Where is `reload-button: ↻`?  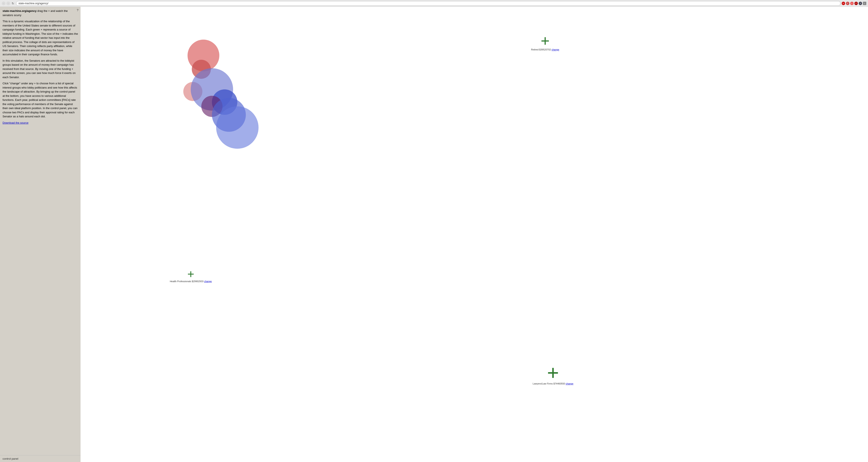
reload-button: ↻ is located at coordinates (13, 3).